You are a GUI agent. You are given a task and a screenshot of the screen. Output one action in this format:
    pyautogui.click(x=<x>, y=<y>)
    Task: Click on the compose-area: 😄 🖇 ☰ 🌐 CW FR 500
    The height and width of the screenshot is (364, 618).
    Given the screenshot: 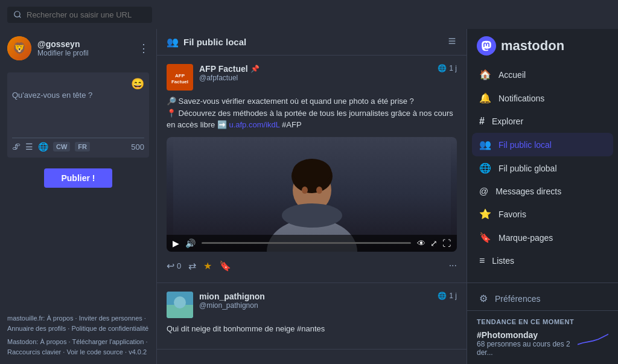 What is the action you would take?
    pyautogui.click(x=78, y=115)
    